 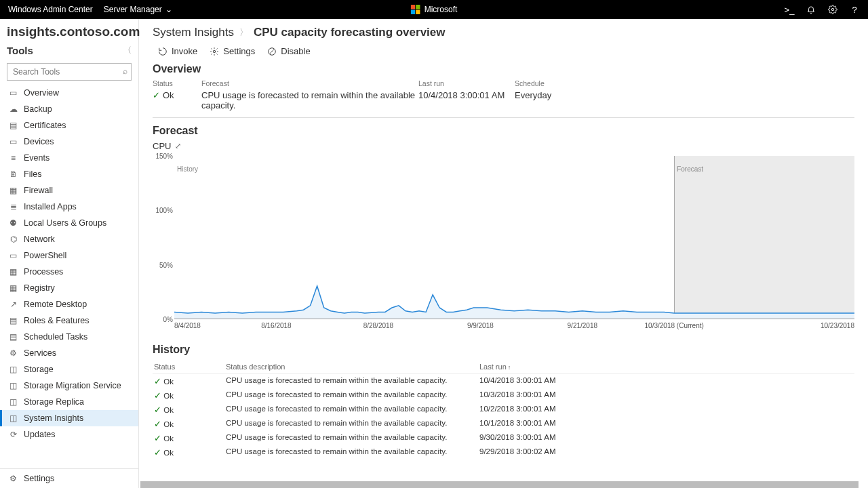 I want to click on sidebar-item-storage: ◫Storage, so click(x=69, y=369).